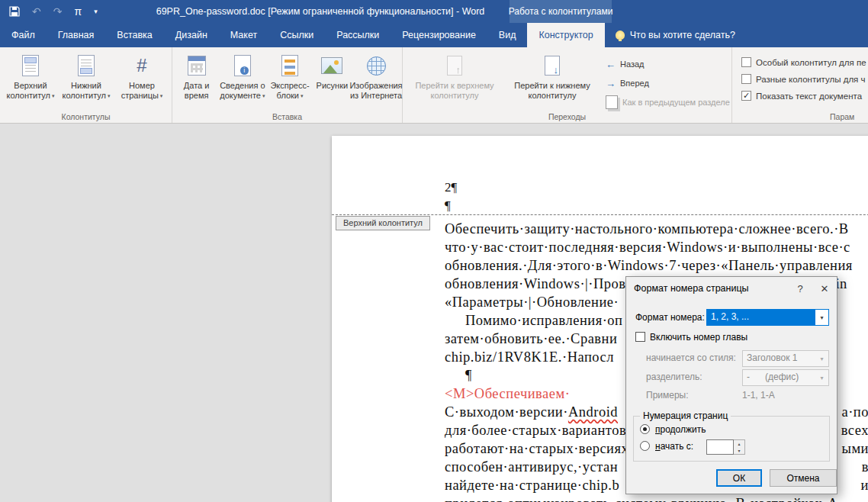 The width and height of the screenshot is (868, 502). Describe the element at coordinates (699, 337) in the screenshot. I see `include-chapter-number-label: Включить номер главы` at that location.